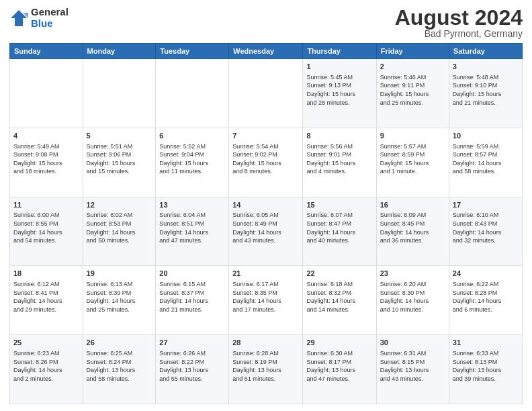 This screenshot has height=411, width=532. What do you see at coordinates (47, 369) in the screenshot?
I see `calendar-cell: 25Sunrise: 6:23 AM Sunset: 8:26 PM Dayli…` at bounding box center [47, 369].